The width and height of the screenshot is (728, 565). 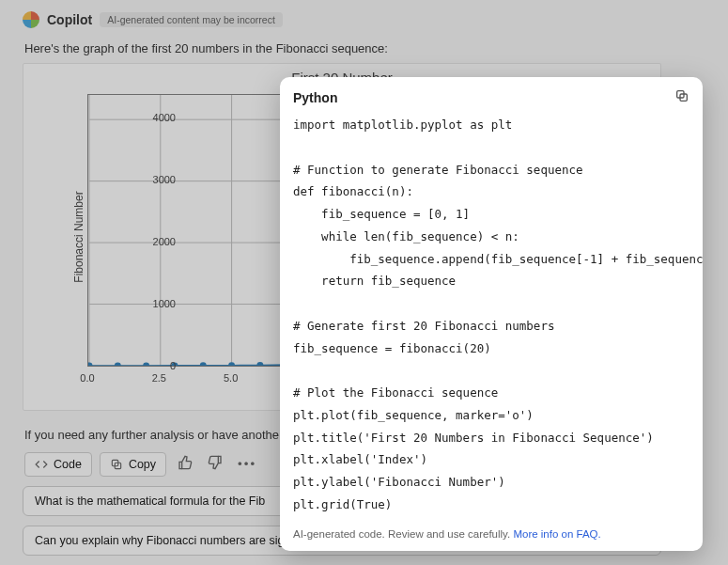 I want to click on ytick-label: 2000, so click(x=157, y=242).